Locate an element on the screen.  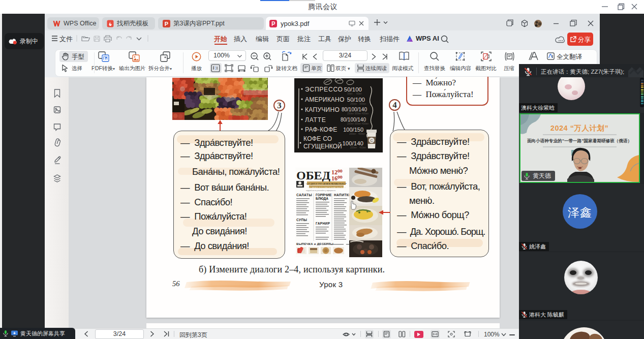
svg-text: БЛЮДА is located at coordinates (322, 199).